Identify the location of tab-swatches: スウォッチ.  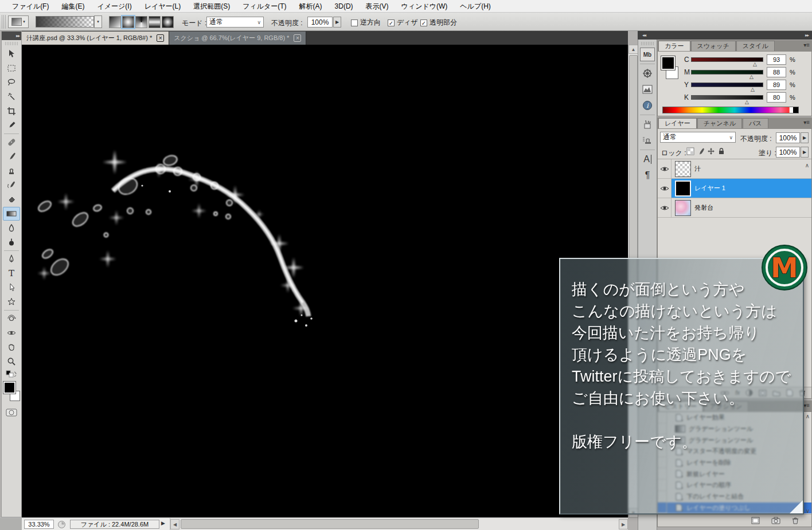
(713, 46).